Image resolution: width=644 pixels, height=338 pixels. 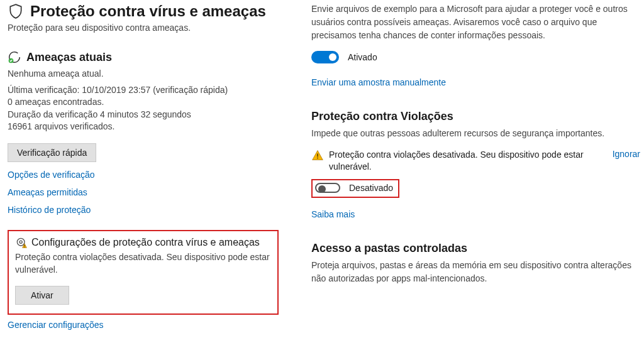 I want to click on threats-found: 0 ameaças encontradas., so click(x=143, y=102).